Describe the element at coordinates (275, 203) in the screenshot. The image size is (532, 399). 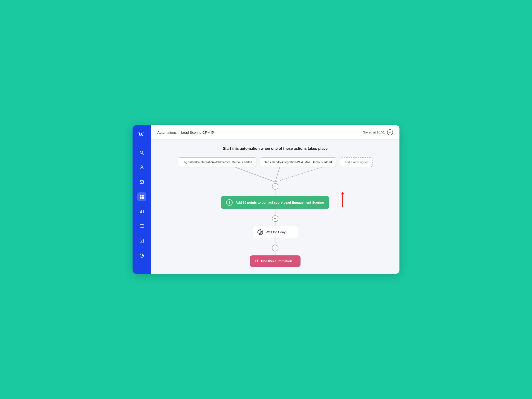
I see `action-node-green-wrapper: $ Add 60 points to contact score Lead En…` at that location.